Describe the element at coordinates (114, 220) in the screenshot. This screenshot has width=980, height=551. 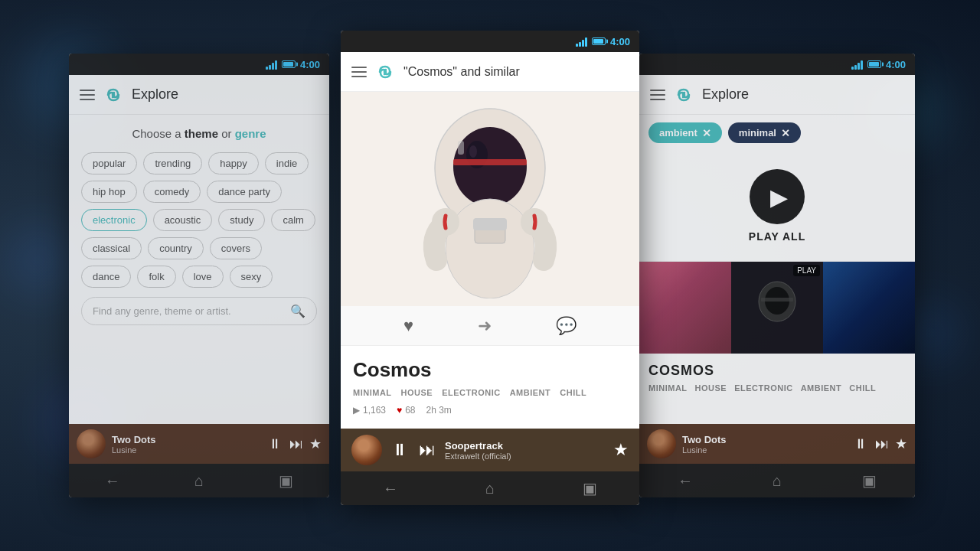
I see `tag-electronic: electronic` at that location.